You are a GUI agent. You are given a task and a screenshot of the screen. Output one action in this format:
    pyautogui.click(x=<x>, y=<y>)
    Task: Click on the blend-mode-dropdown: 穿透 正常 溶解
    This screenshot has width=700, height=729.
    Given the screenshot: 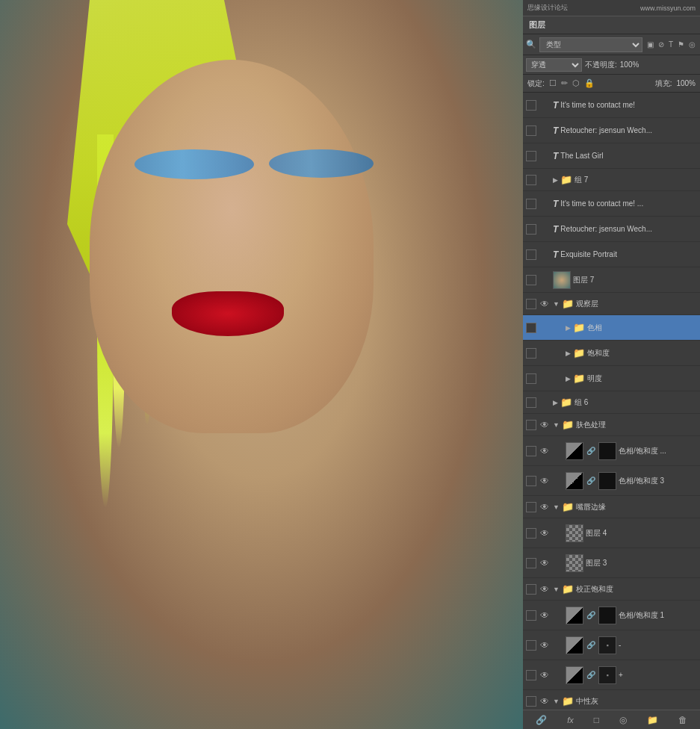 What is the action you would take?
    pyautogui.click(x=554, y=65)
    